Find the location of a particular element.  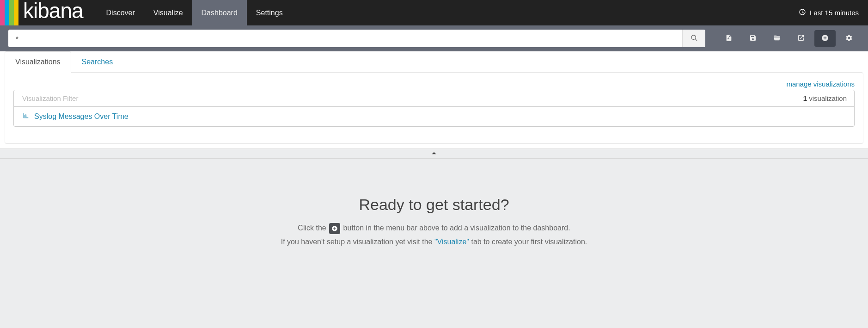

time-label: Last 15 minutes is located at coordinates (834, 13).